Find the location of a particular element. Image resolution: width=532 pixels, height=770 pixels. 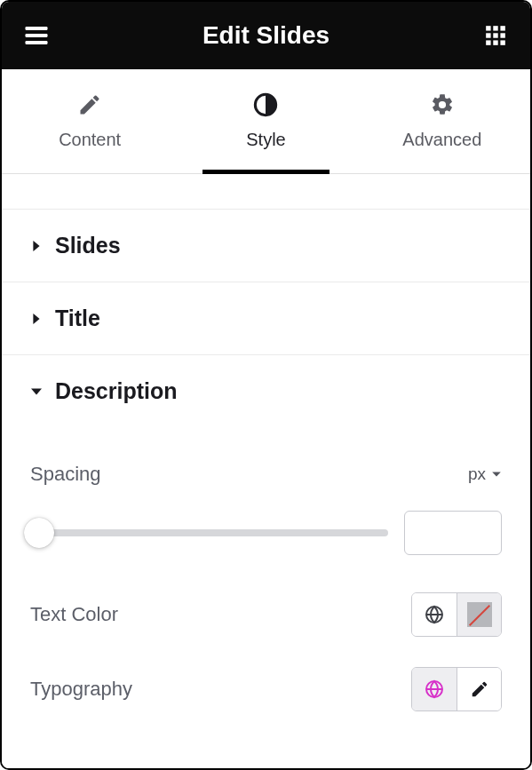

typography-group is located at coordinates (457, 689).